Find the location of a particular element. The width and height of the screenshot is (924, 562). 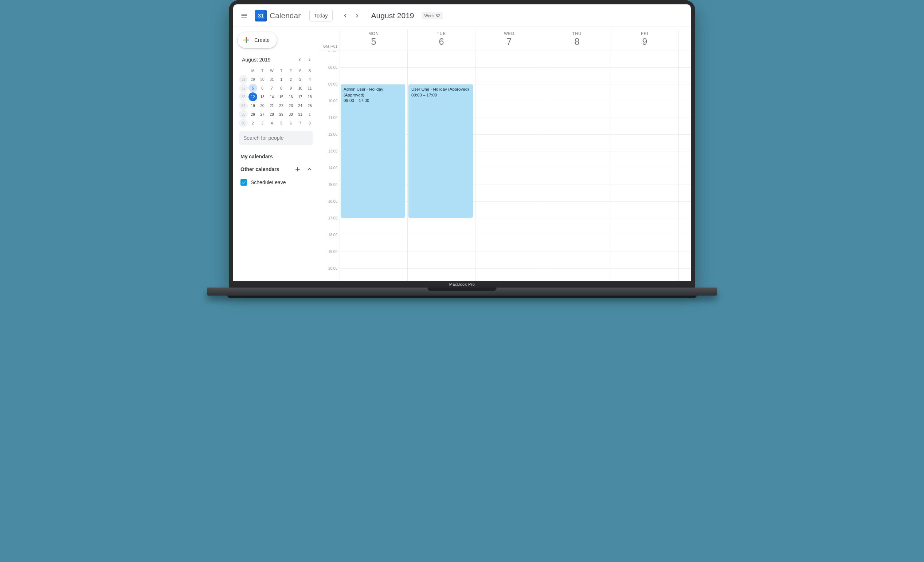

mini-day-cell: 16 is located at coordinates (291, 97).